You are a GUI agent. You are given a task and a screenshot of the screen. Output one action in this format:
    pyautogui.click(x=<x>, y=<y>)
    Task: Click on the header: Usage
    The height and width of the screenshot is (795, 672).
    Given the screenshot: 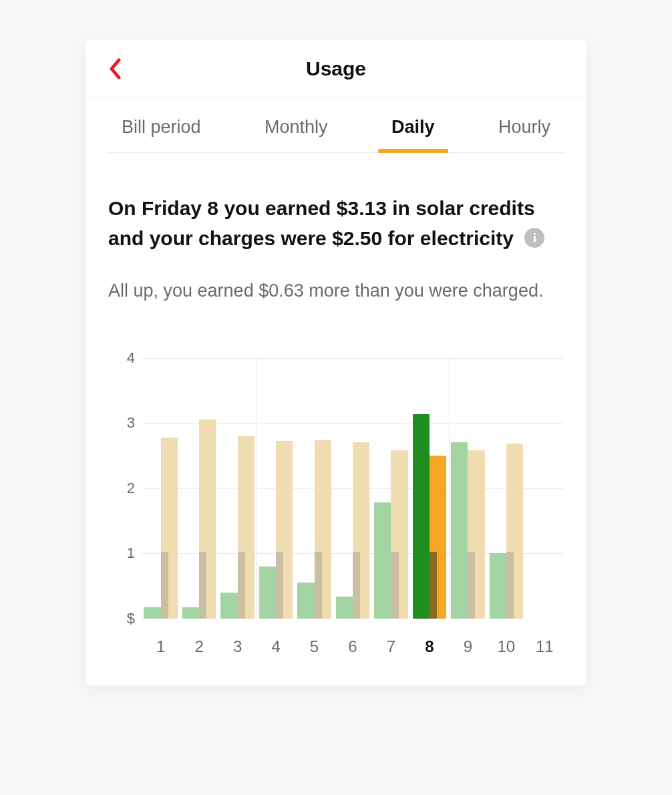 What is the action you would take?
    pyautogui.click(x=336, y=69)
    